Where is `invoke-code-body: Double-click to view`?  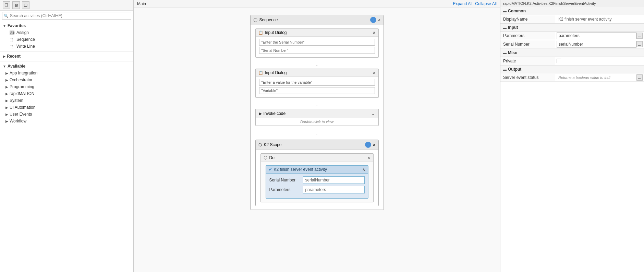 invoke-code-body: Double-click to view is located at coordinates (317, 122).